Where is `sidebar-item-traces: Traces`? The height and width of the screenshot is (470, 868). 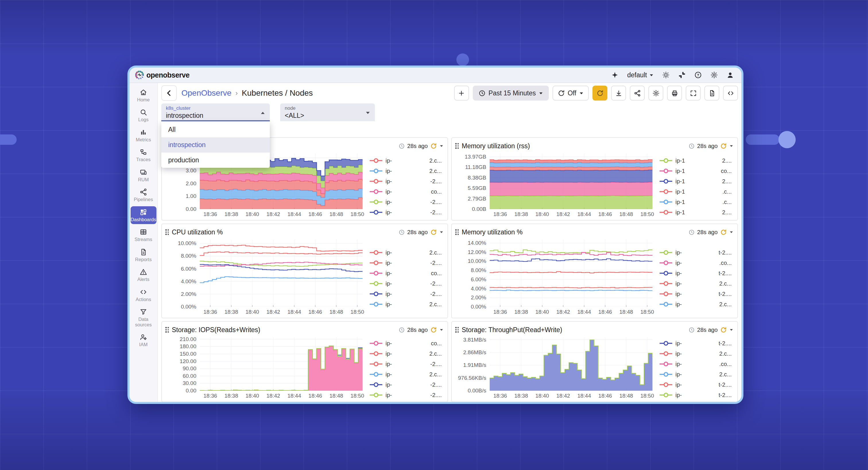 sidebar-item-traces: Traces is located at coordinates (144, 155).